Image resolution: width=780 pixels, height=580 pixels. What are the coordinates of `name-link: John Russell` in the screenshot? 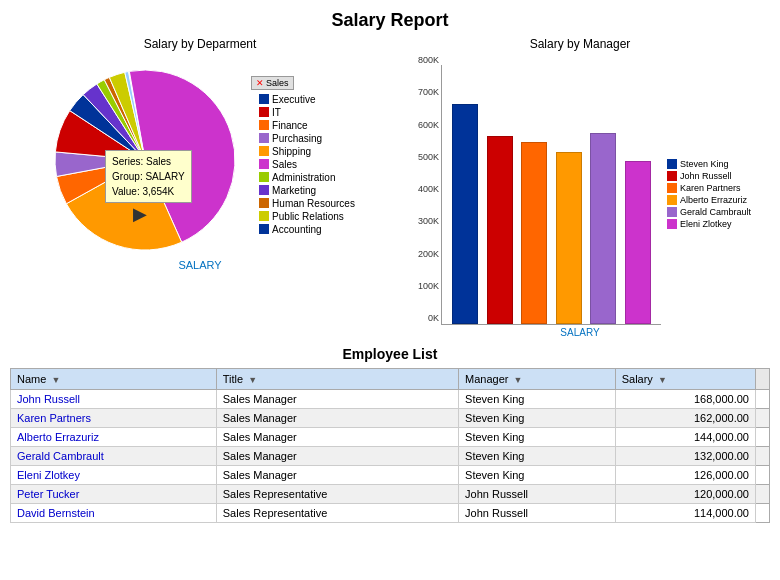 It's located at (48, 399).